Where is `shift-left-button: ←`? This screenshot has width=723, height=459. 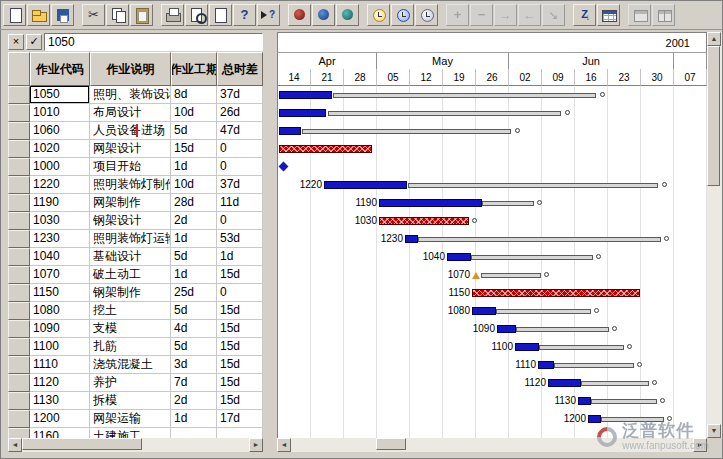 shift-left-button: ← is located at coordinates (530, 15).